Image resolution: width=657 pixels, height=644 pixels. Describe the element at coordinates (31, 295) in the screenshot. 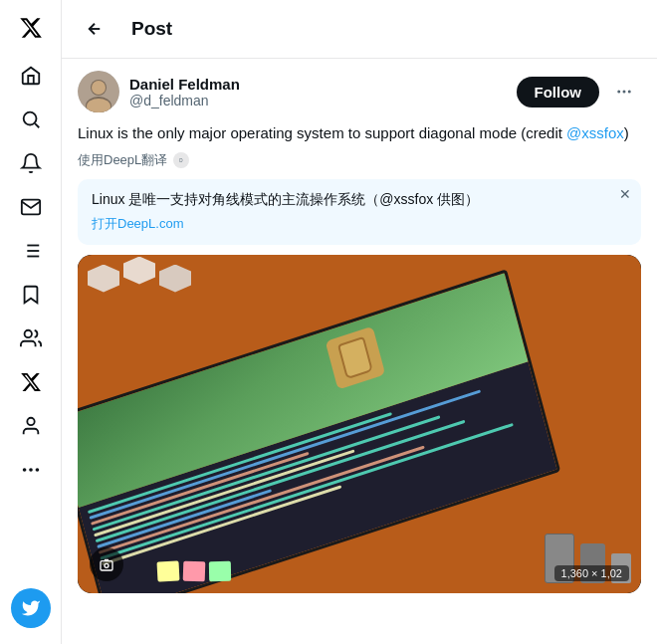

I see `sidebar-item-bookmarks` at that location.